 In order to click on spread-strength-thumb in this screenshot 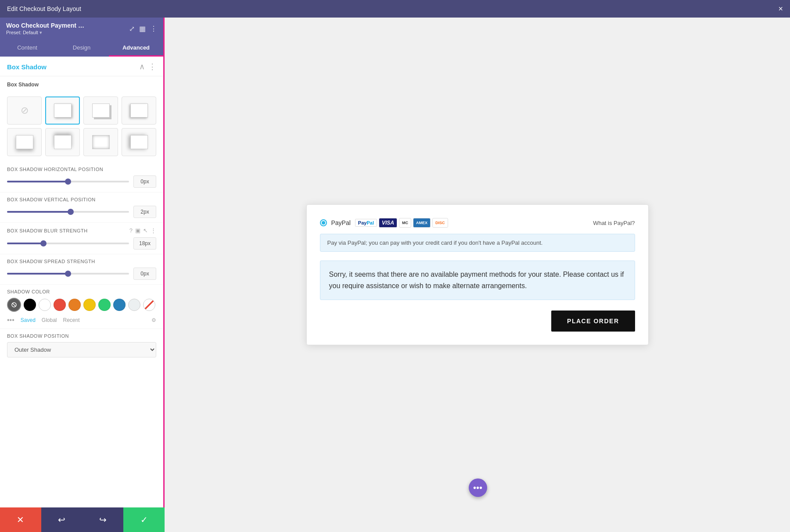, I will do `click(68, 274)`.